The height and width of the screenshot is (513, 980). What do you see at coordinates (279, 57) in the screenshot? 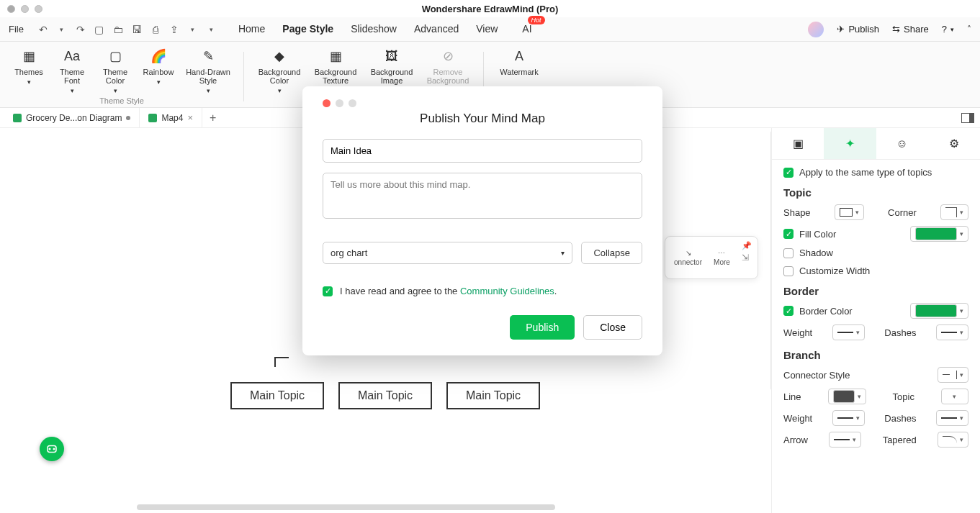
I see `bg-color-icon: ◆` at bounding box center [279, 57].